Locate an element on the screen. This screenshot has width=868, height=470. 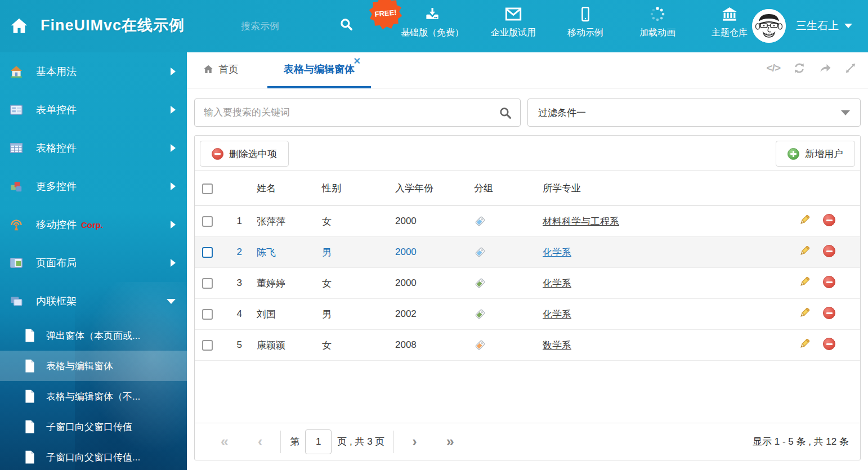
table-row: 3 董婷婷 女 2000 化学系 is located at coordinates (527, 284).